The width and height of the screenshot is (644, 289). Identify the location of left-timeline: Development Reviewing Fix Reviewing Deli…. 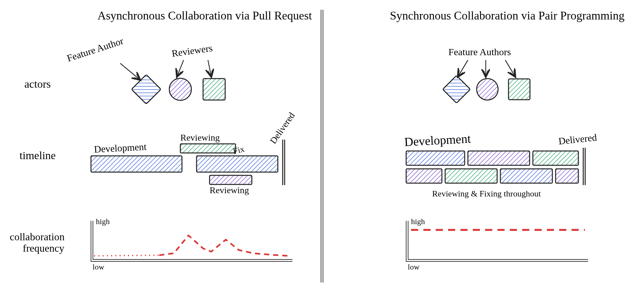
(194, 153).